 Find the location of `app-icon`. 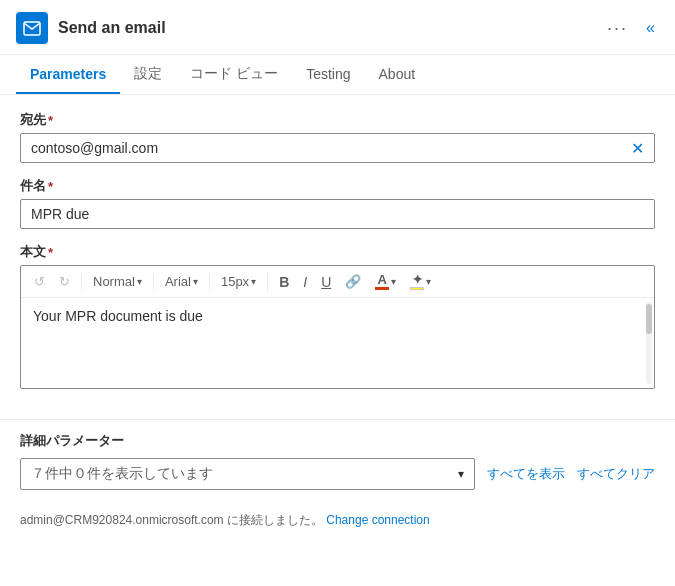

app-icon is located at coordinates (32, 28).